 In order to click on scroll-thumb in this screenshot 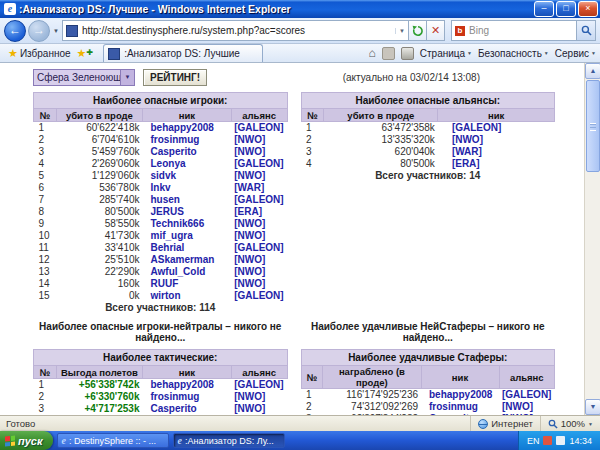, I will do `click(593, 126)`.